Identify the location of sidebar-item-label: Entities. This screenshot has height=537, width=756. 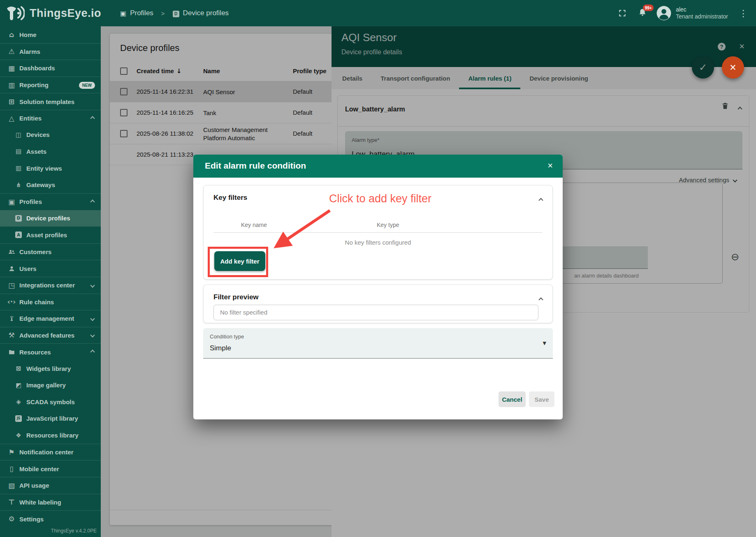
(30, 118).